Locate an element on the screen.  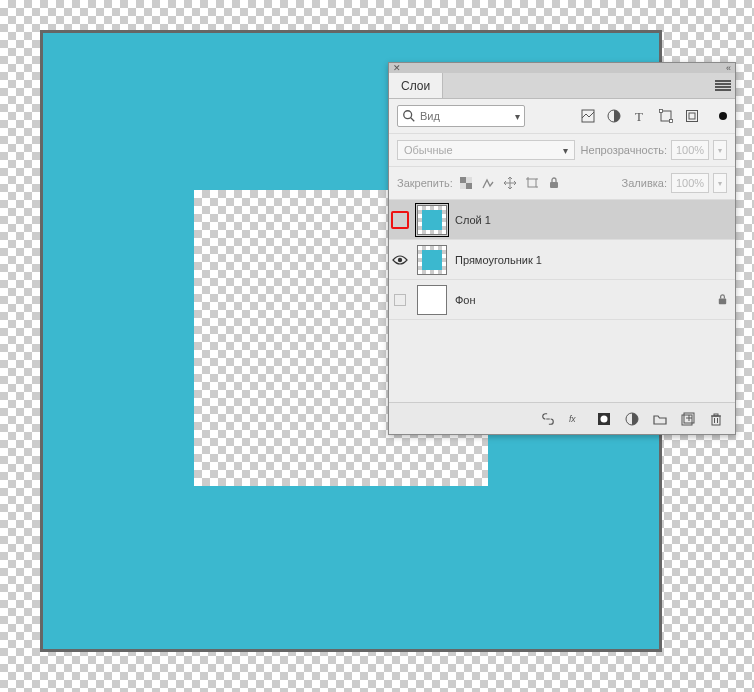
lock-label: Закрепить: is located at coordinates (425, 183).